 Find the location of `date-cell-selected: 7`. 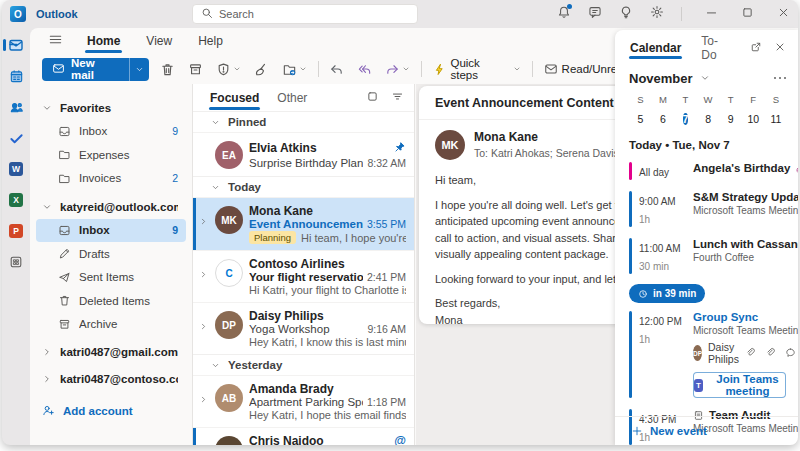

date-cell-selected: 7 is located at coordinates (686, 120).